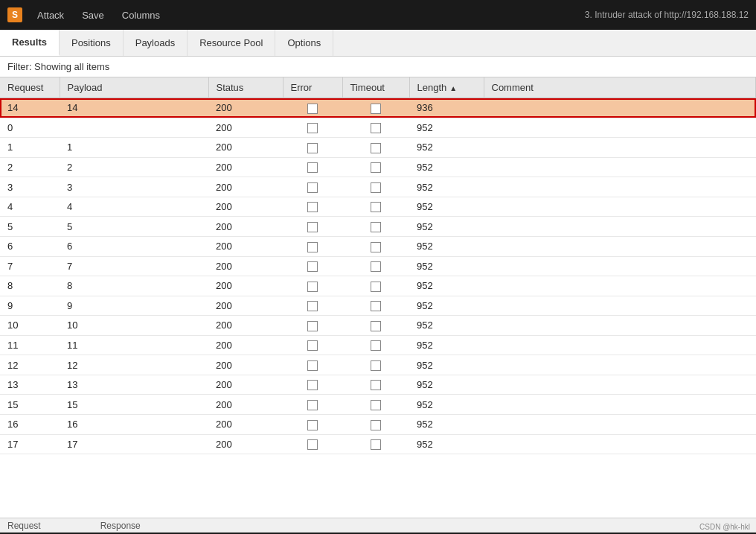  I want to click on table-row: 1010200952, so click(378, 326).